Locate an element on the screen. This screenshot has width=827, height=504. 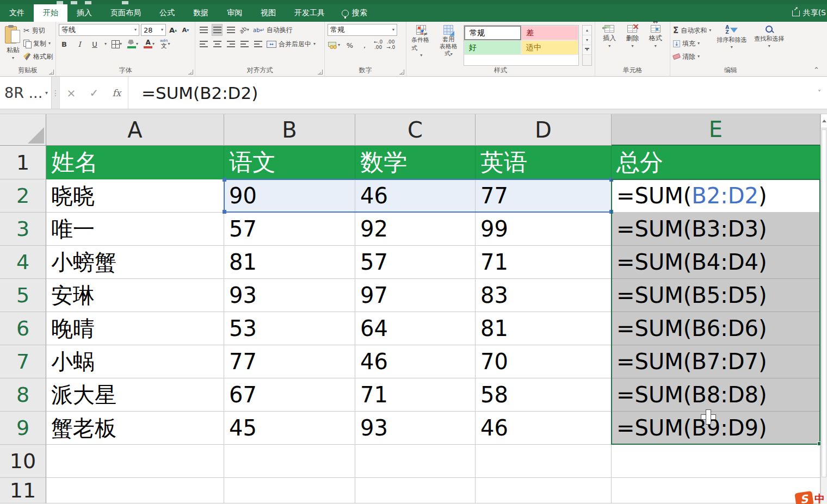
scroll-up-icon is located at coordinates (824, 121).